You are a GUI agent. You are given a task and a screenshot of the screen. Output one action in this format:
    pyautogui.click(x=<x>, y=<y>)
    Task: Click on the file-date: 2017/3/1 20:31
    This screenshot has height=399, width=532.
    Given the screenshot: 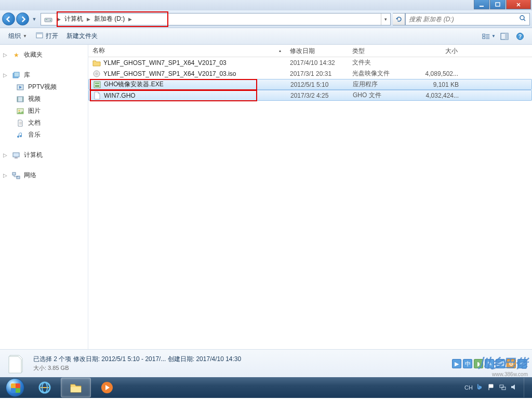 What is the action you would take?
    pyautogui.click(x=317, y=74)
    